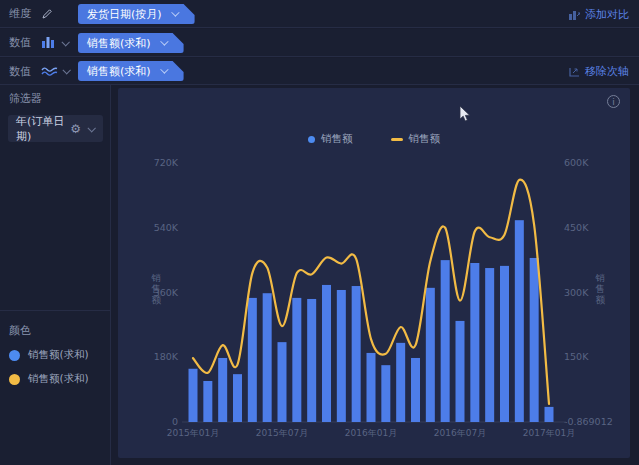  I want to click on right-axis-tick: -0.869012, so click(588, 422).